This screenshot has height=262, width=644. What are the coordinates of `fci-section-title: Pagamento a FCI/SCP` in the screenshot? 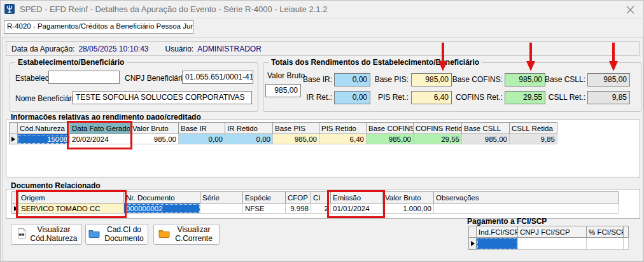 It's located at (507, 221).